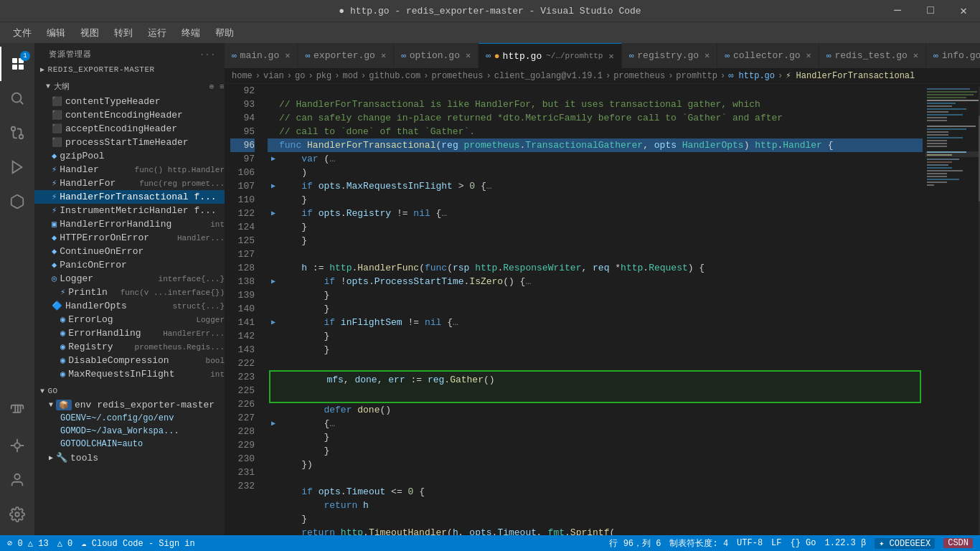 This screenshot has height=551, width=980. I want to click on activity-search, so click(17, 98).